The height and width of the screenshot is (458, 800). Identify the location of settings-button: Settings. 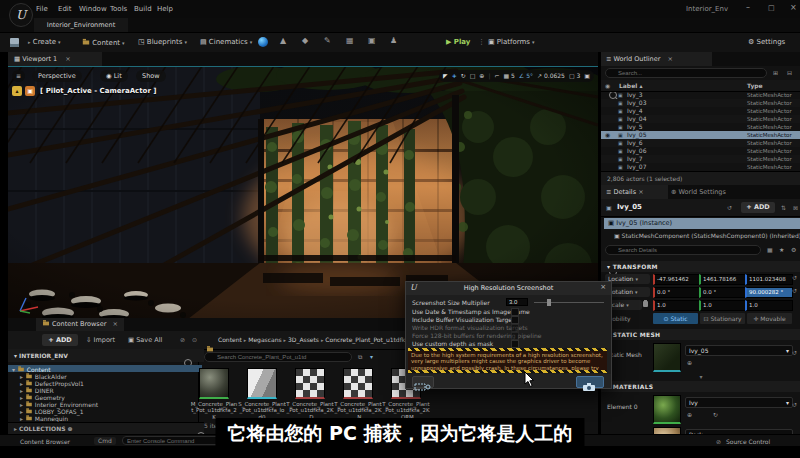
(766, 42).